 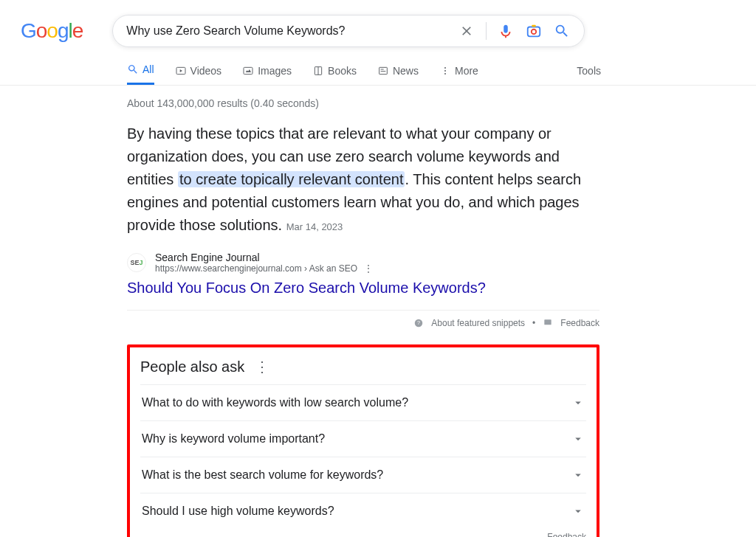 What do you see at coordinates (137, 263) in the screenshot?
I see `source-favicon: SEJ` at bounding box center [137, 263].